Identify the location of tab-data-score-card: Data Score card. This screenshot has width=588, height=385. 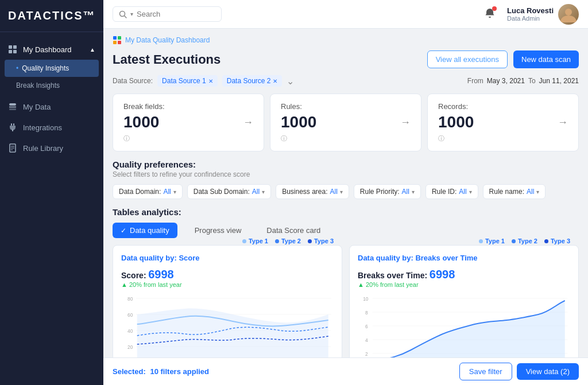
(293, 231).